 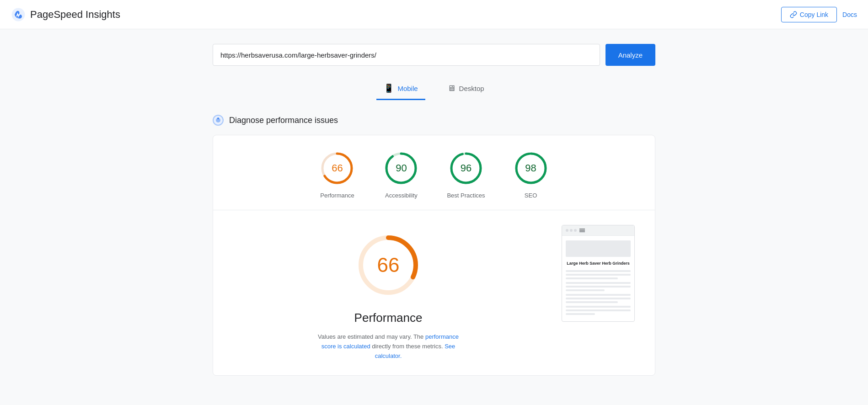 What do you see at coordinates (408, 346) in the screenshot?
I see `perf-note-suffix: directly from these metrics.` at bounding box center [408, 346].